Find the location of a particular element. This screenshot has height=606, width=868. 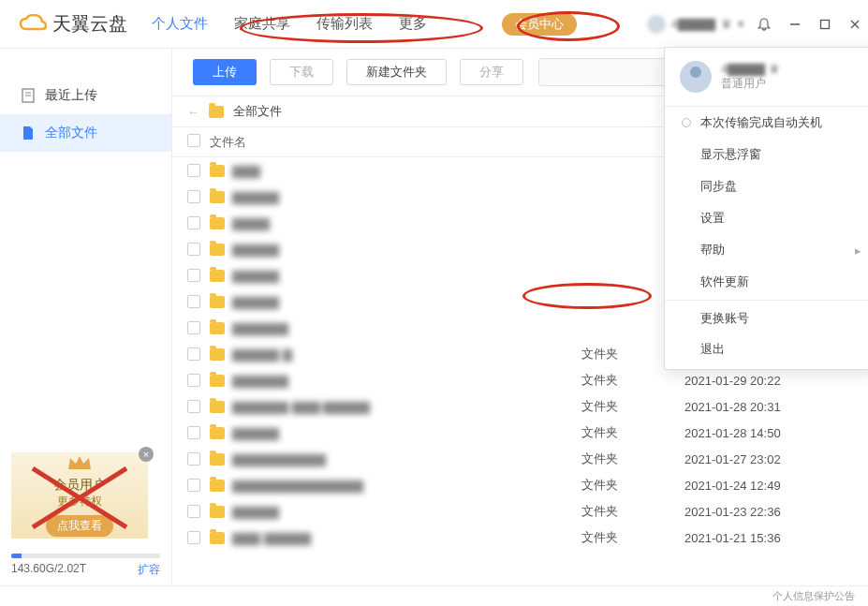

promo-button: 点我查看 is located at coordinates (80, 526).